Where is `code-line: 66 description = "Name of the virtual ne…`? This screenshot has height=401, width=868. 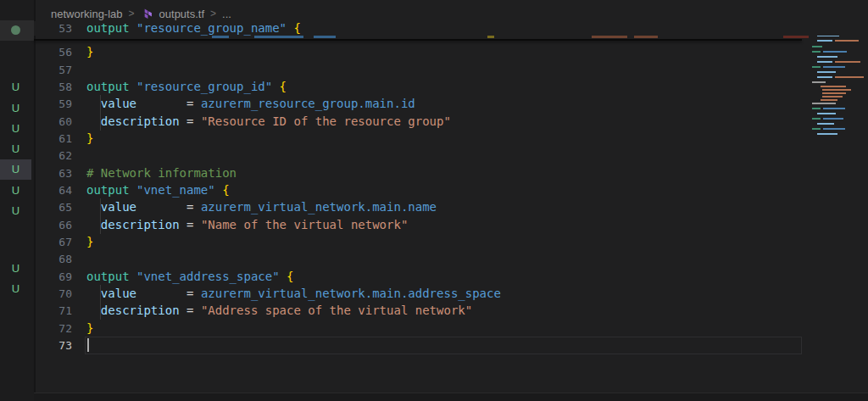
code-line: 66 description = "Name of the virtual ne… is located at coordinates (451, 226).